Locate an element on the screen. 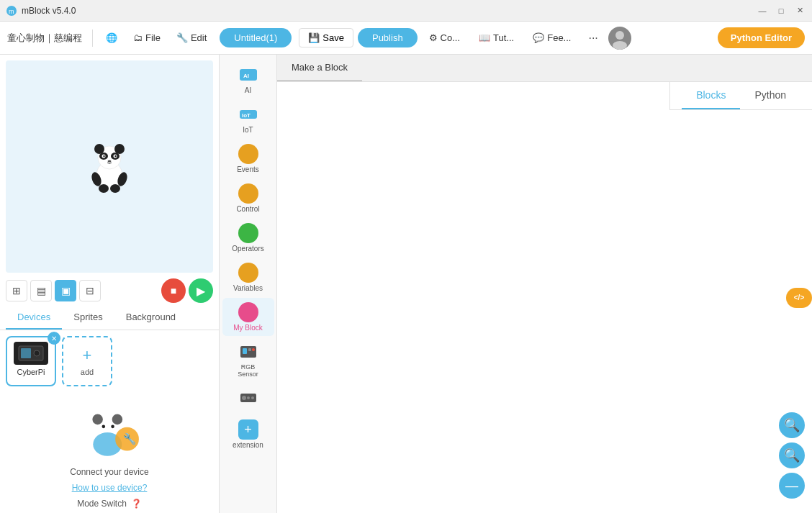 The image size is (812, 513). edit-menu: 🔧 Edit is located at coordinates (191, 37).